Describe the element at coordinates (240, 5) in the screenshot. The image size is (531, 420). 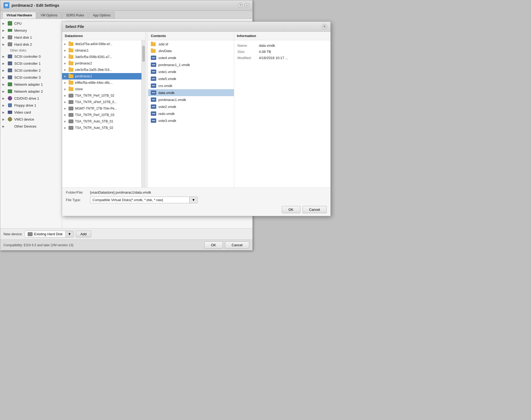
I see `help-button: ?` at that location.